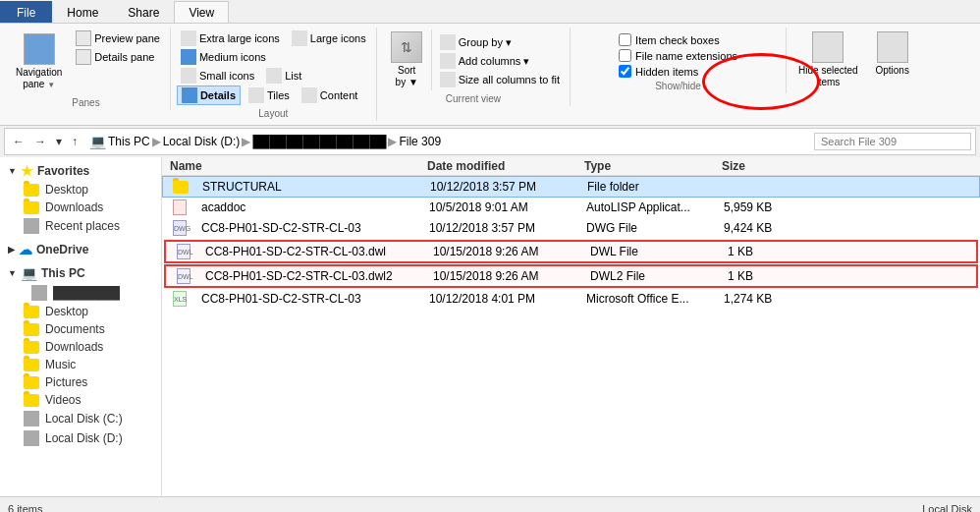 Image resolution: width=980 pixels, height=512 pixels. What do you see at coordinates (500, 80) in the screenshot?
I see `size-all-cols-button: Size all columns to fit` at bounding box center [500, 80].